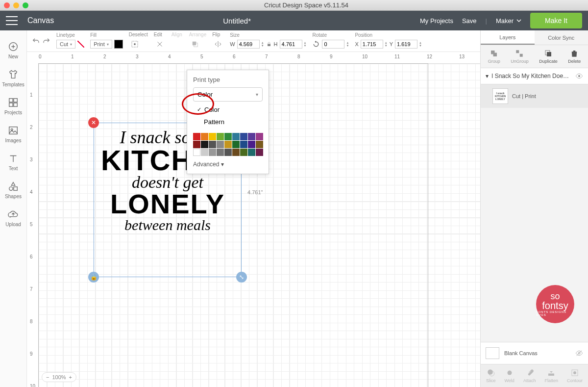 This screenshot has height=387, width=588. I want to click on y-input: ▲▼, so click(409, 44).